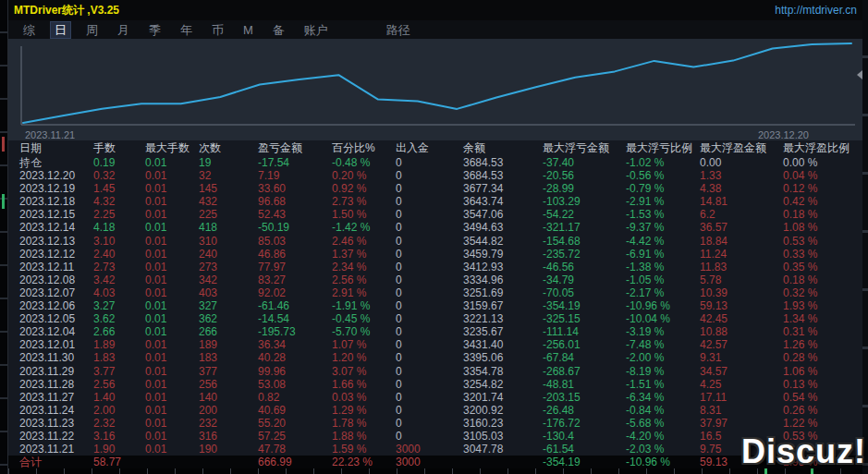 The image size is (868, 474). What do you see at coordinates (584, 332) in the screenshot?
I see `cell-max_float_loss: -111.14` at bounding box center [584, 332].